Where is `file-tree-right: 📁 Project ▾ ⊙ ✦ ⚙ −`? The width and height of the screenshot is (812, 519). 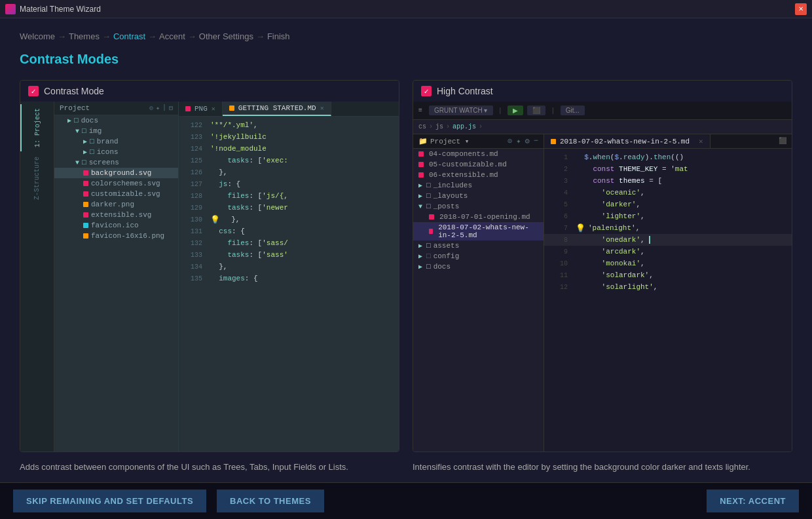
file-tree-right: 📁 Project ▾ ⊙ ✦ ⚙ − is located at coordinates (479, 293).